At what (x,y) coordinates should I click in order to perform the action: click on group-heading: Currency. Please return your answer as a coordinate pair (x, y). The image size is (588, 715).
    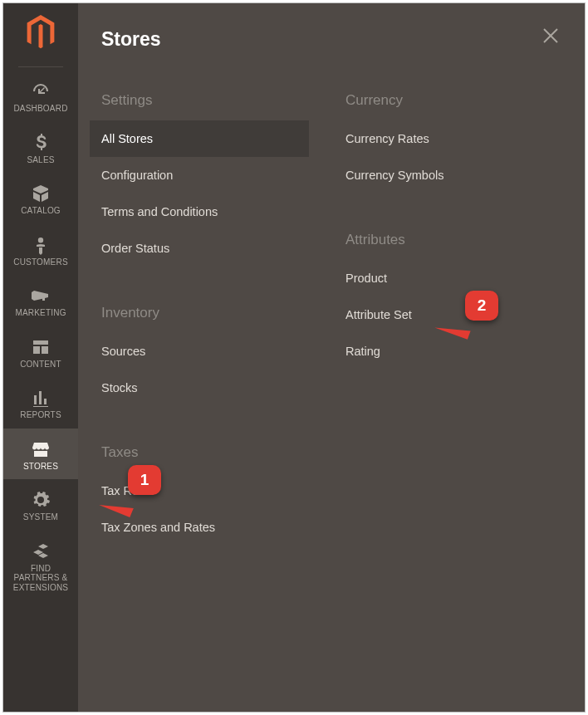
    Looking at the image, I should click on (449, 100).